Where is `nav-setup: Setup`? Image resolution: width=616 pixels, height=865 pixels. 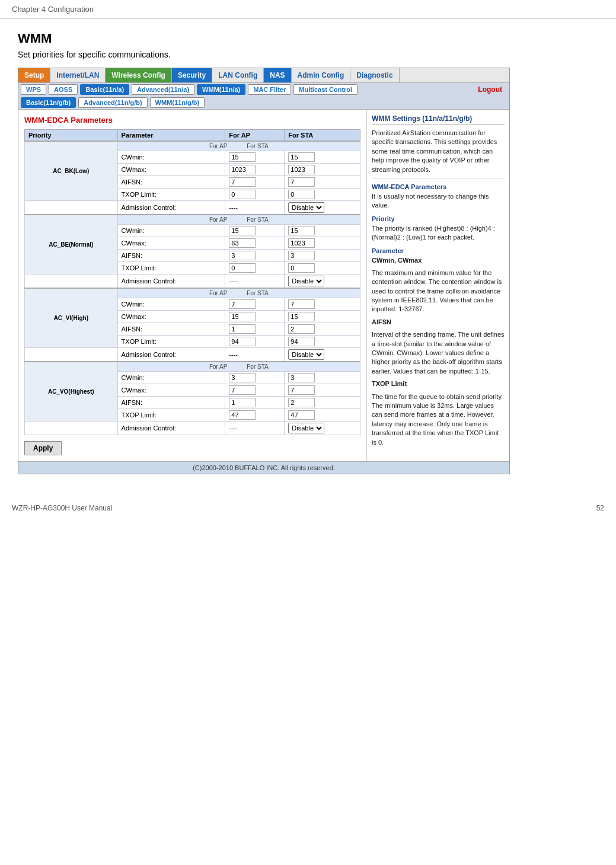 nav-setup: Setup is located at coordinates (34, 75).